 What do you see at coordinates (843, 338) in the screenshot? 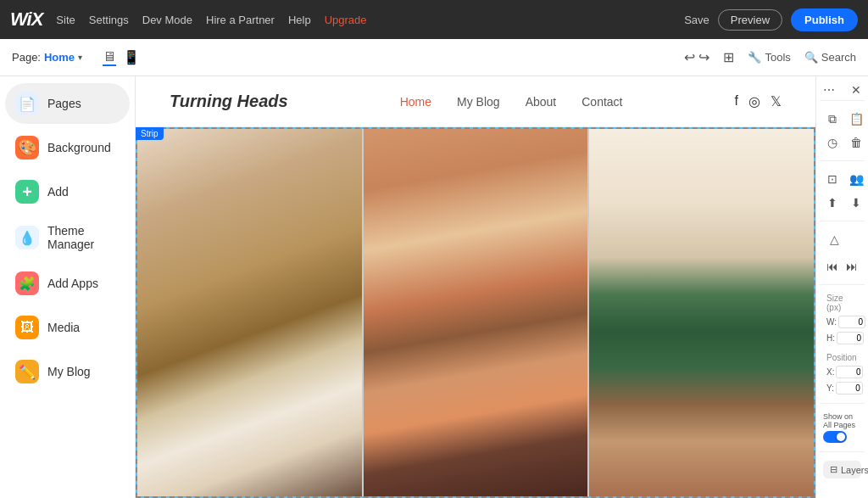
I see `height-row: H:` at bounding box center [843, 338].